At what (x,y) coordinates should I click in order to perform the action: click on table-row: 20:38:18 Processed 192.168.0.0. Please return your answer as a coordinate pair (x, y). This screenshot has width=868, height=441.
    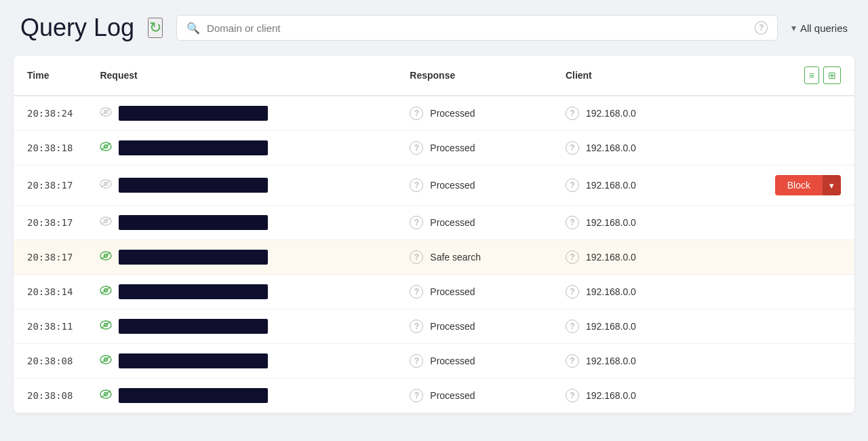
    Looking at the image, I should click on (434, 148).